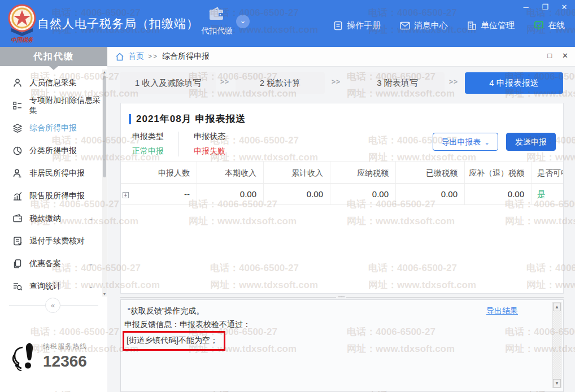  Describe the element at coordinates (424, 26) in the screenshot. I see `menu-messages: 消息中心` at that location.